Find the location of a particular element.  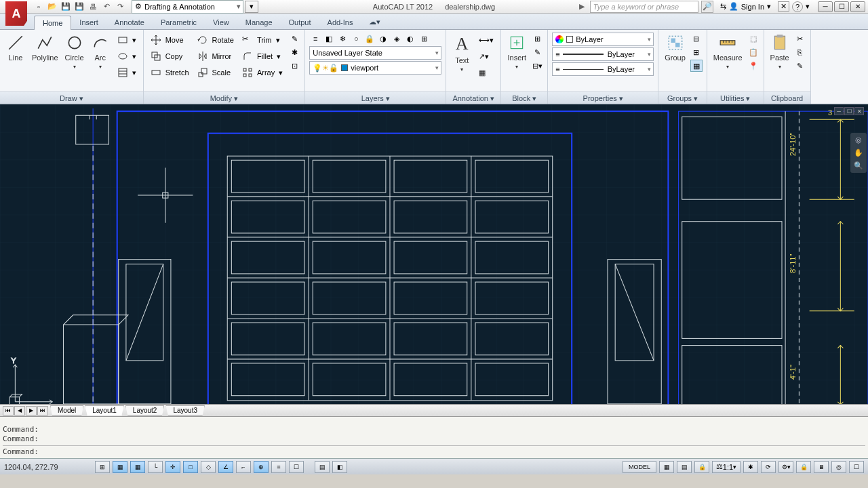

stretch-button: Stretch is located at coordinates (170, 73).